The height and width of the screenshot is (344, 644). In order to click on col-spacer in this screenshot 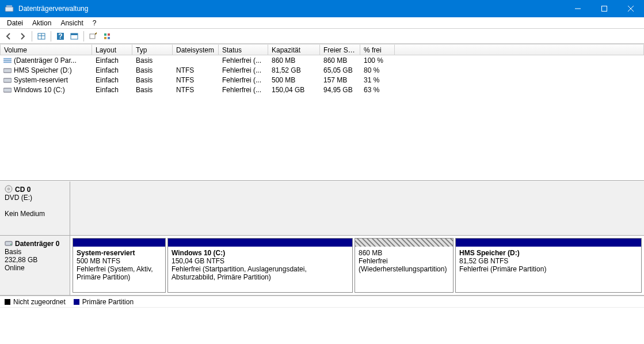, I will do `click(519, 50)`.